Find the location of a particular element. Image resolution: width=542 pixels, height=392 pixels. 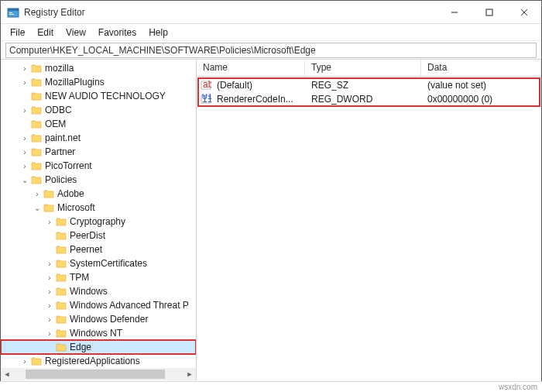

column-data: Data is located at coordinates (482, 68).